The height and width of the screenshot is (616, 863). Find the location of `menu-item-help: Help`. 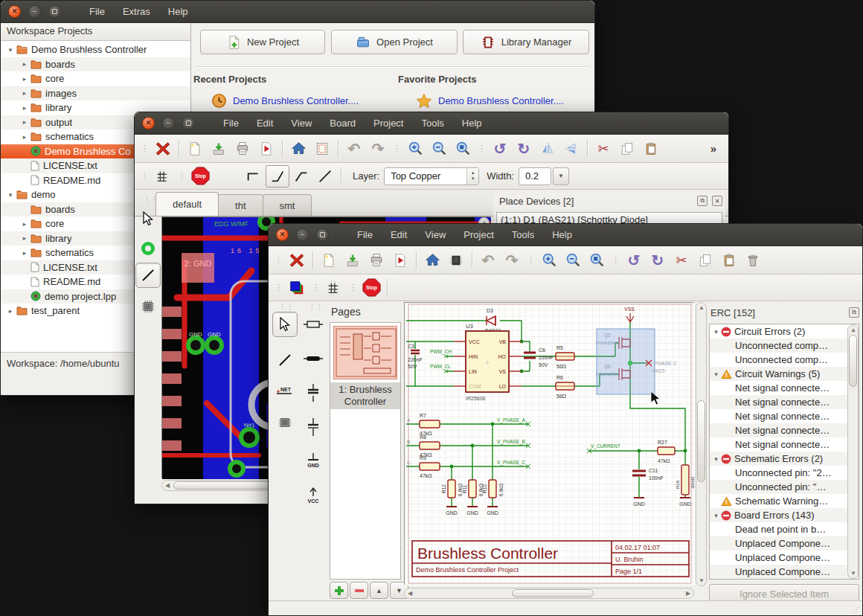

menu-item-help: Help is located at coordinates (179, 12).